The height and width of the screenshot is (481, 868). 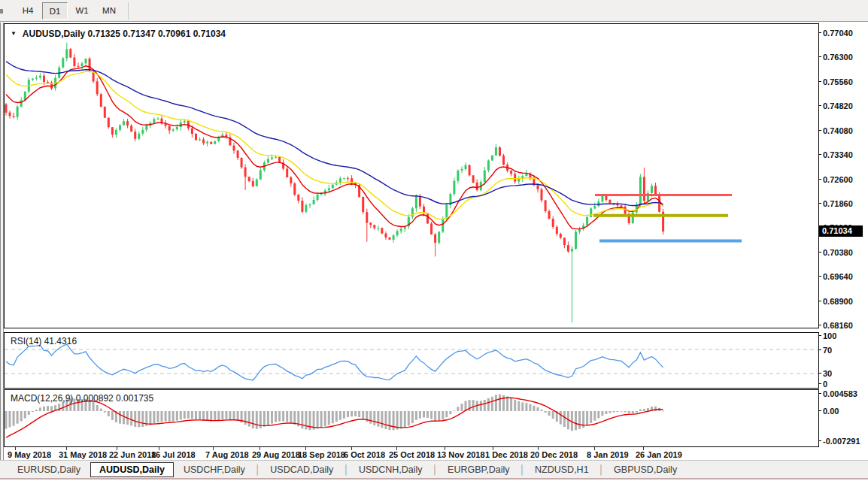 I want to click on chart-tab-eurgbp: EURGBP,Daily, so click(x=478, y=470).